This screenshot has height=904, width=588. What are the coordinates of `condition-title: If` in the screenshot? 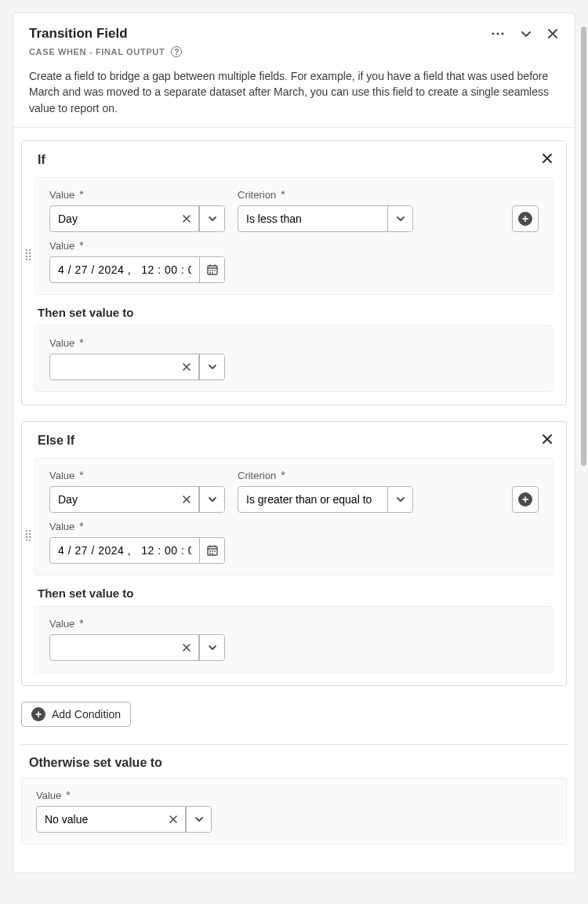 It's located at (42, 160).